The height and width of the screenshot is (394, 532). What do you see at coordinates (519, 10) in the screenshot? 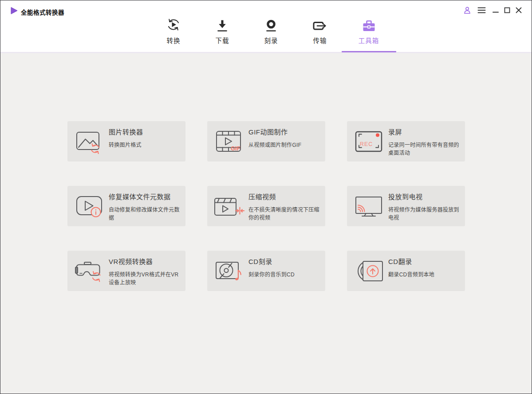
I see `close-button` at bounding box center [519, 10].